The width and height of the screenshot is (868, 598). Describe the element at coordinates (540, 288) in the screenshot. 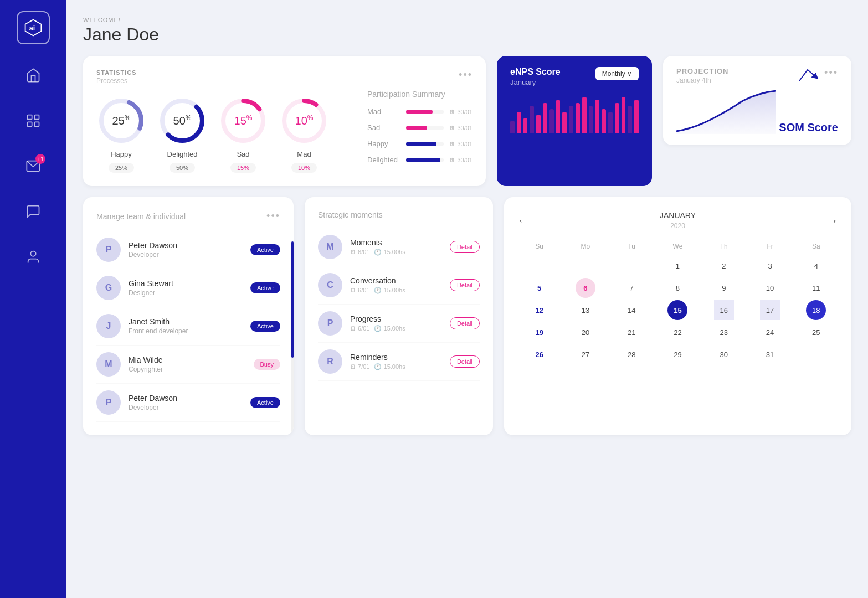

I see `cal-day-5: 5` at that location.